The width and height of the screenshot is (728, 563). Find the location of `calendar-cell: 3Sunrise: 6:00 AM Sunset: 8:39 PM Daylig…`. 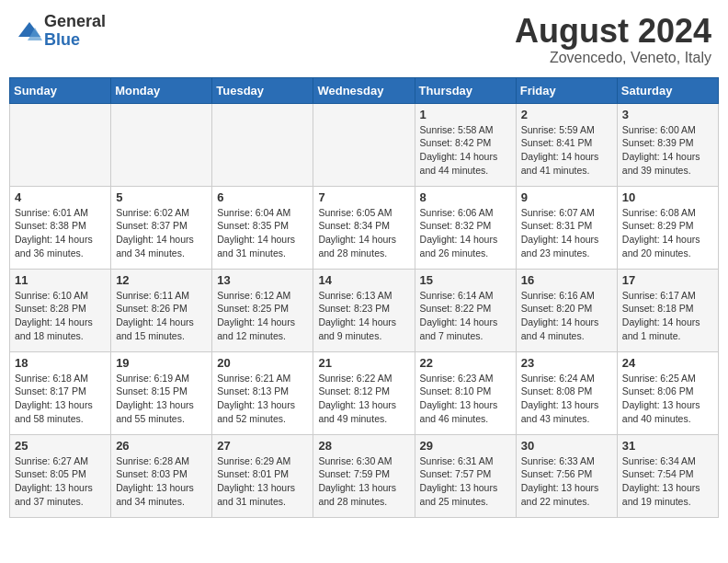

calendar-cell: 3Sunrise: 6:00 AM Sunset: 8:39 PM Daylig… is located at coordinates (667, 144).